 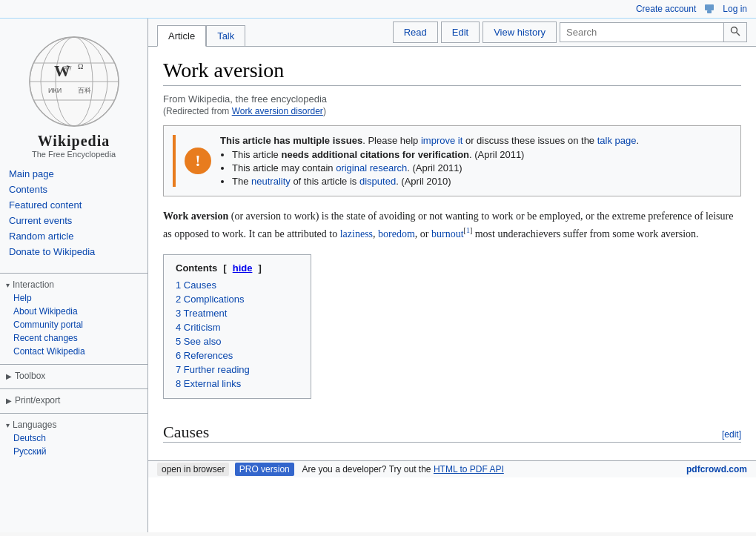 I want to click on toc-hide-link: hide, so click(x=243, y=268).